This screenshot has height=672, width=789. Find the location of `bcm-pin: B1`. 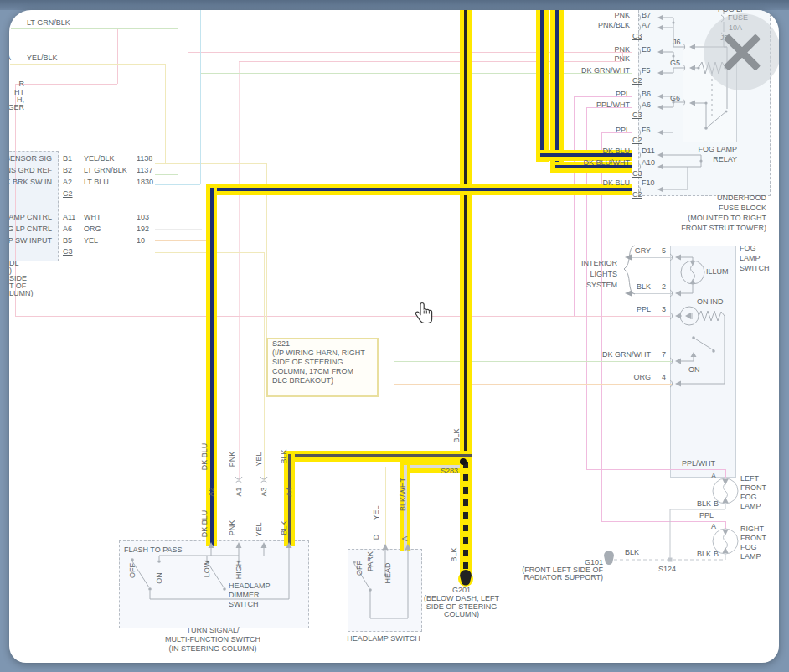

bcm-pin: B1 is located at coordinates (67, 158).